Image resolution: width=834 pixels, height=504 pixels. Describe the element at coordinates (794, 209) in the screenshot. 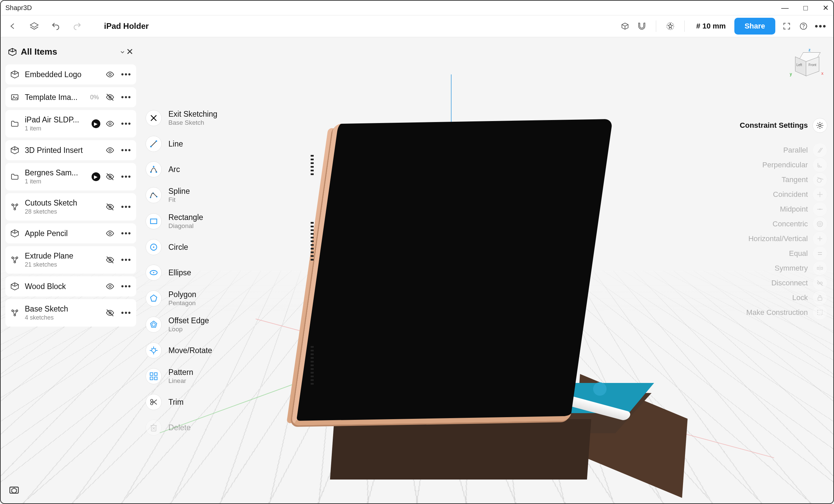

I see `constraint-label: Midpoint` at that location.